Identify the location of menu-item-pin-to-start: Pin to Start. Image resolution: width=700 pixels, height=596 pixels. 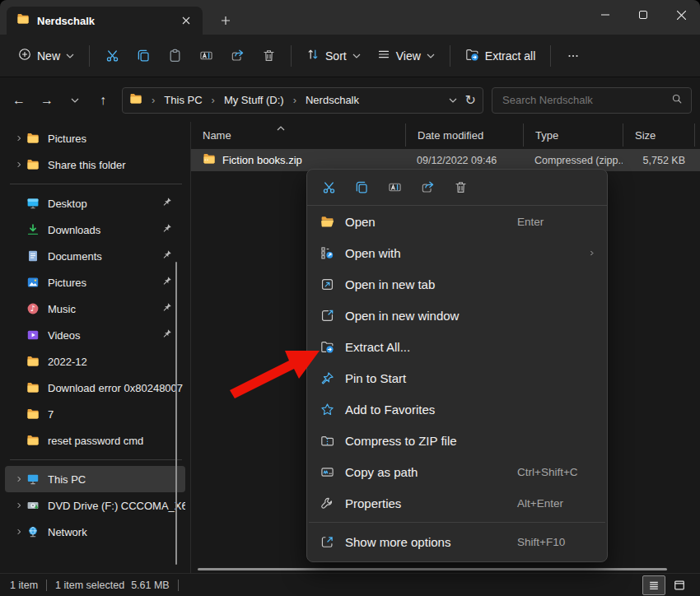
(457, 378).